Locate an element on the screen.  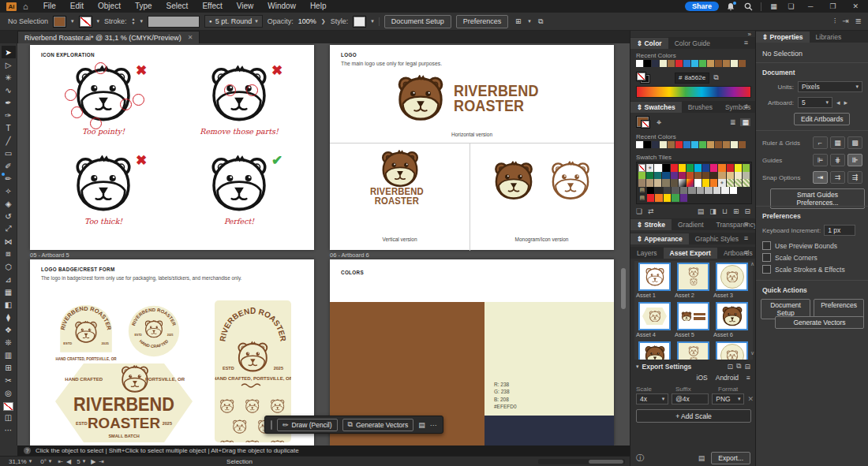
badge-circle: RIVERBEND ROASTER ESTD 2025 HAND CRAFTED is located at coordinates (154, 331).